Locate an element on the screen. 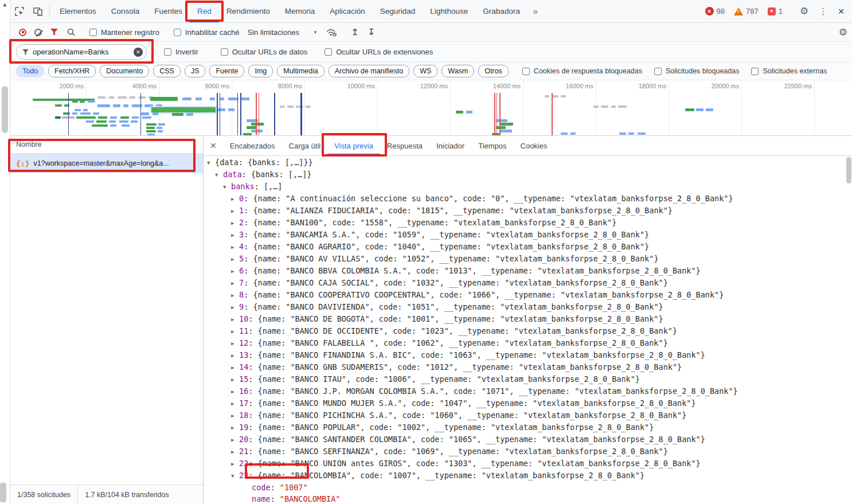 Image resolution: width=852 pixels, height=504 pixels. tree-bank-12: ▶12: {name: "BANCO FALABELLA ", code: "1… is located at coordinates (530, 343).